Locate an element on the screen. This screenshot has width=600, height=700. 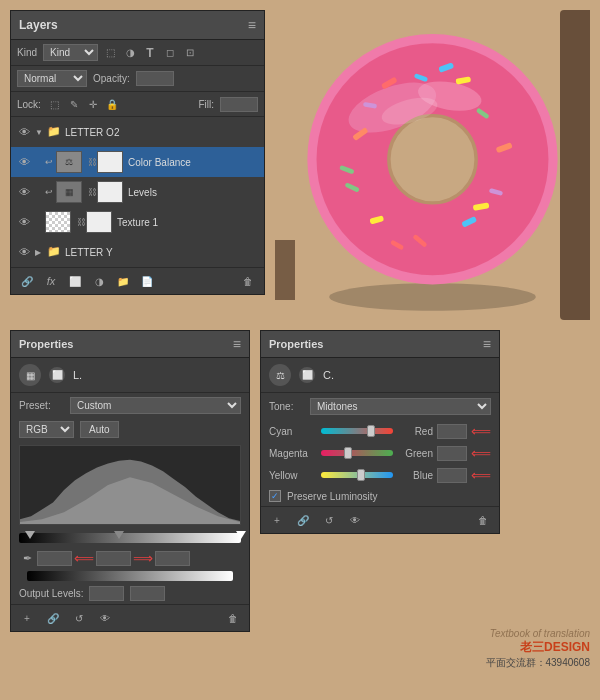
cb-delete-btn: 🗑 is located at coordinates (483, 520).